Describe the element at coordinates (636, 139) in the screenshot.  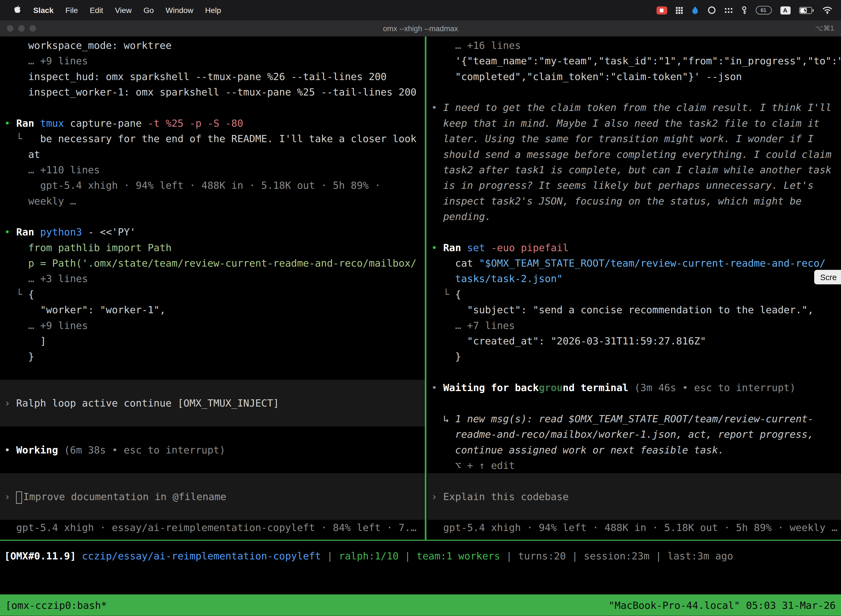
I see `terminal-line: later. Using the same for transition mig…` at that location.